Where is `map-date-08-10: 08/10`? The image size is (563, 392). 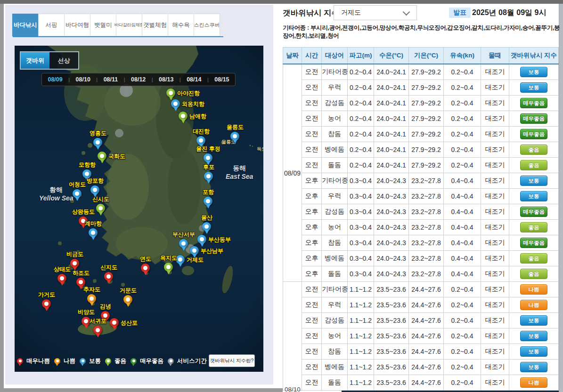 map-date-08-10: 08/10 is located at coordinates (83, 80).